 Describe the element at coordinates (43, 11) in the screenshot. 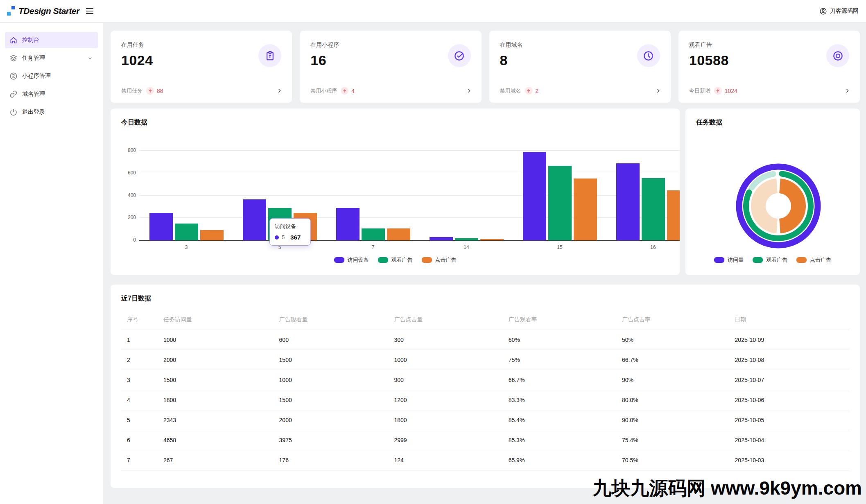

I see `app-logo: TDesign Starter` at that location.